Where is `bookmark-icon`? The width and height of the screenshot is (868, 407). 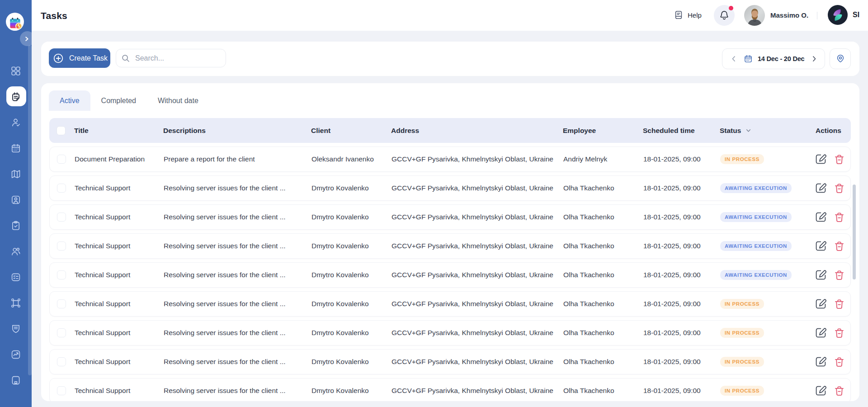 bookmark-icon is located at coordinates (16, 380).